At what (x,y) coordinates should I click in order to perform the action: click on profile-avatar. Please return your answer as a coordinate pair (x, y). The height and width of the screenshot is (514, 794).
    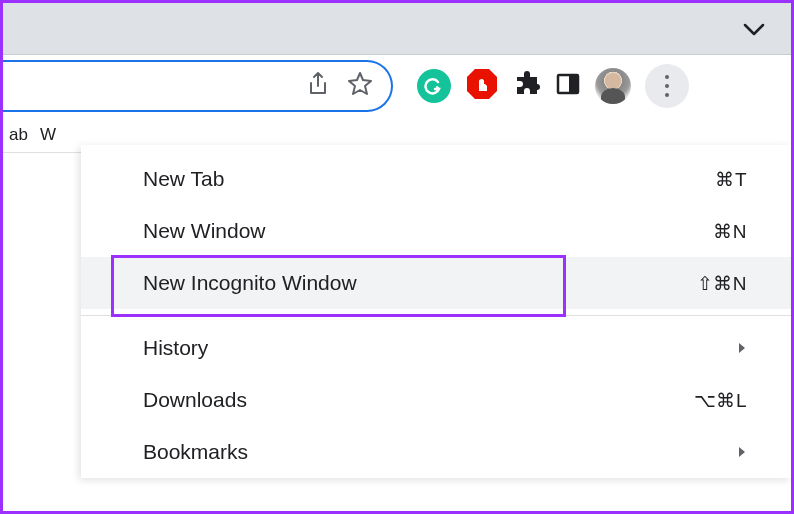
    Looking at the image, I should click on (613, 86).